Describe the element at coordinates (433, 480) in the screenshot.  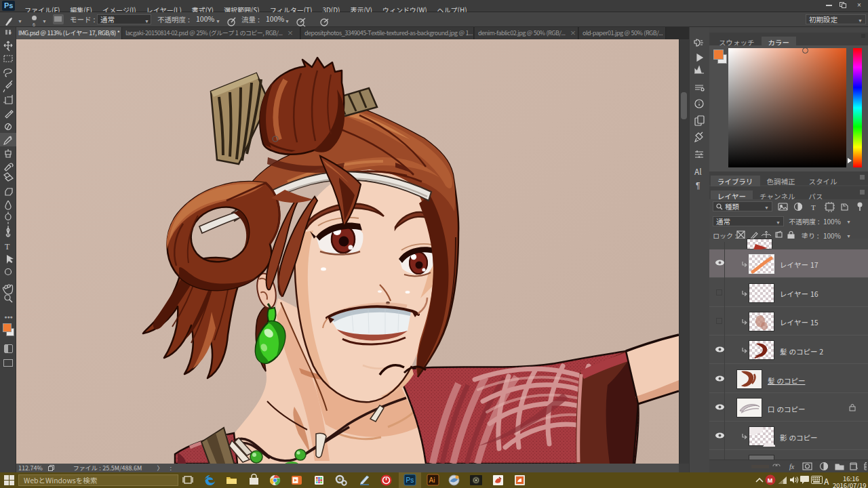
I see `svg-text: Ai` at that location.